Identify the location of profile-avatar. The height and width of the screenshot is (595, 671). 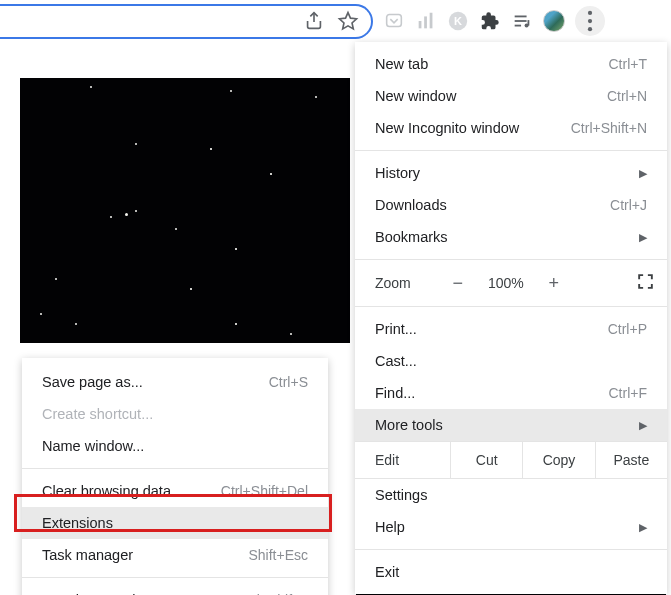
(554, 21).